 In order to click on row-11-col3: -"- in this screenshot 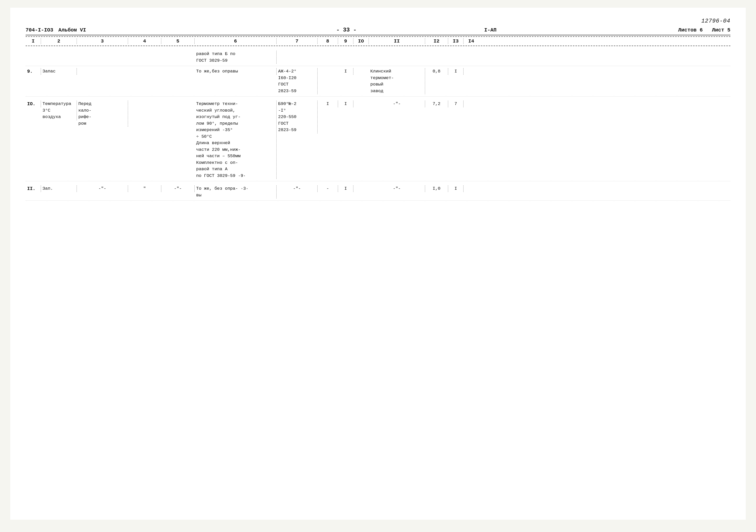, I will do `click(102, 189)`.